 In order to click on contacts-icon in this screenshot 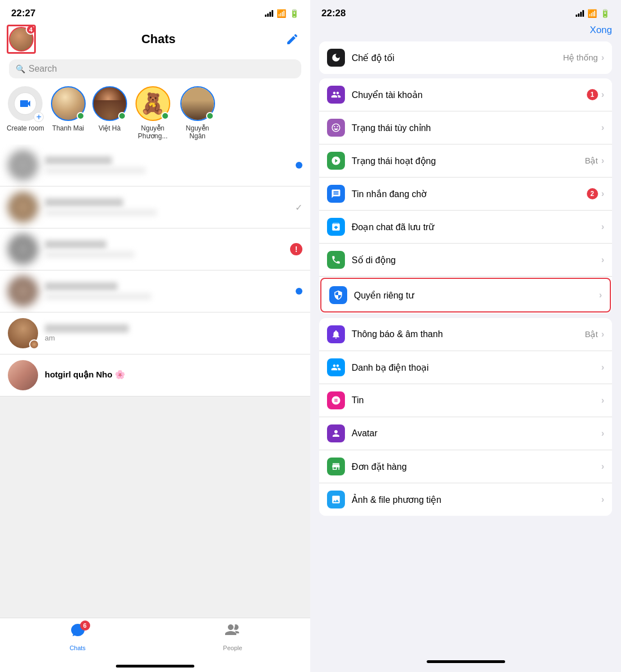, I will do `click(336, 367)`.